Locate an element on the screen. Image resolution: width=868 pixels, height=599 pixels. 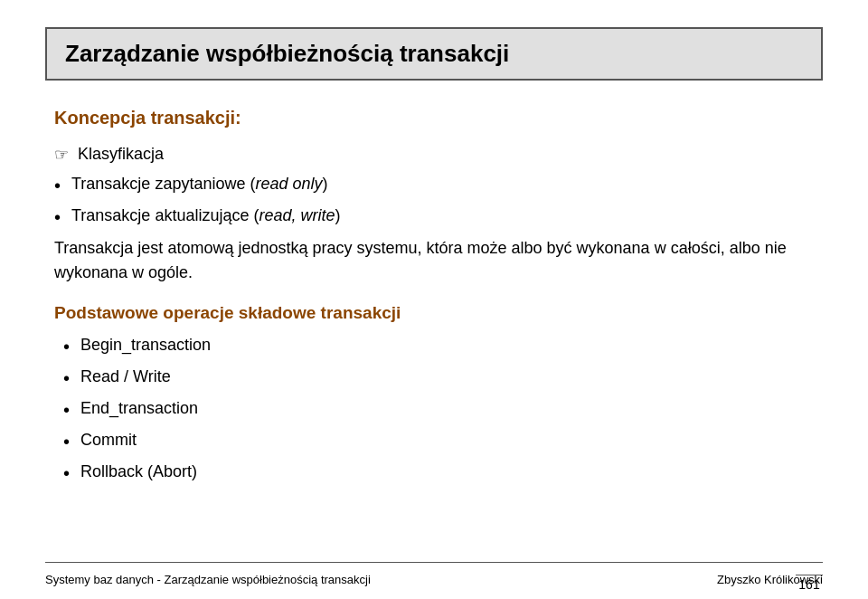
sub-heading: Podstawowe operacje składowe transakcji is located at coordinates (439, 313).